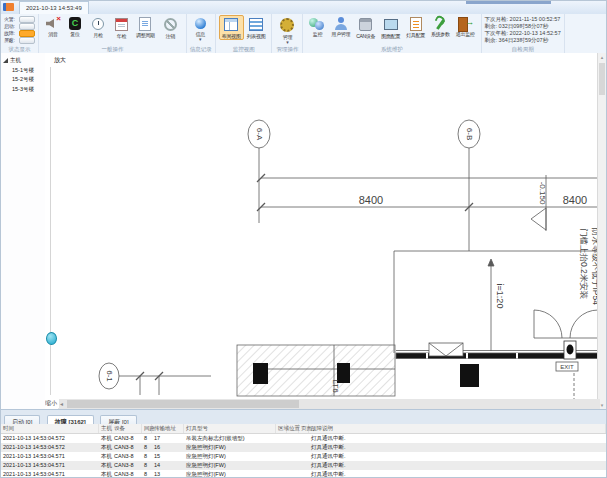 This screenshot has width=607, height=478. Describe the element at coordinates (127, 428) in the screenshot. I see `column-header: 设备` at that location.